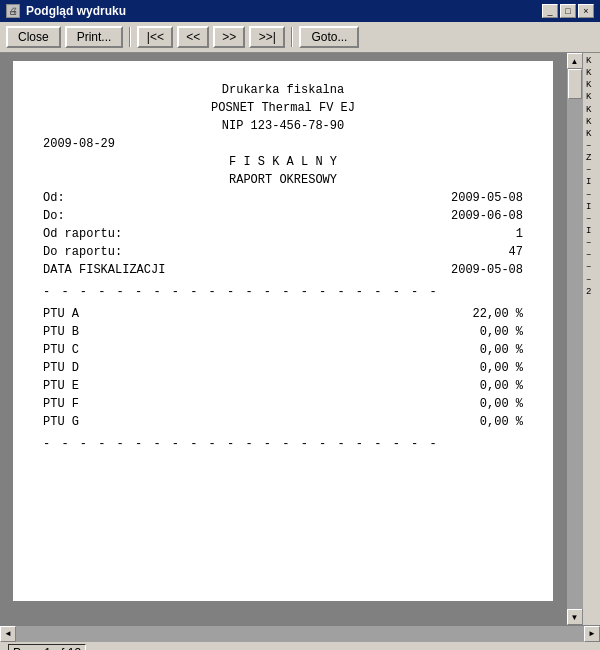  I want to click on right-sidebar: KKKKKKK–Z–I–I–I––––2, so click(591, 339).